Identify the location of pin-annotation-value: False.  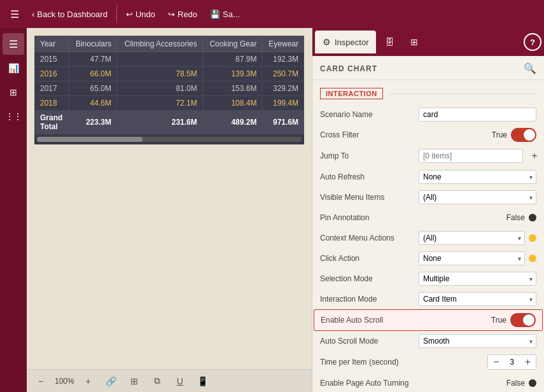
(477, 218).